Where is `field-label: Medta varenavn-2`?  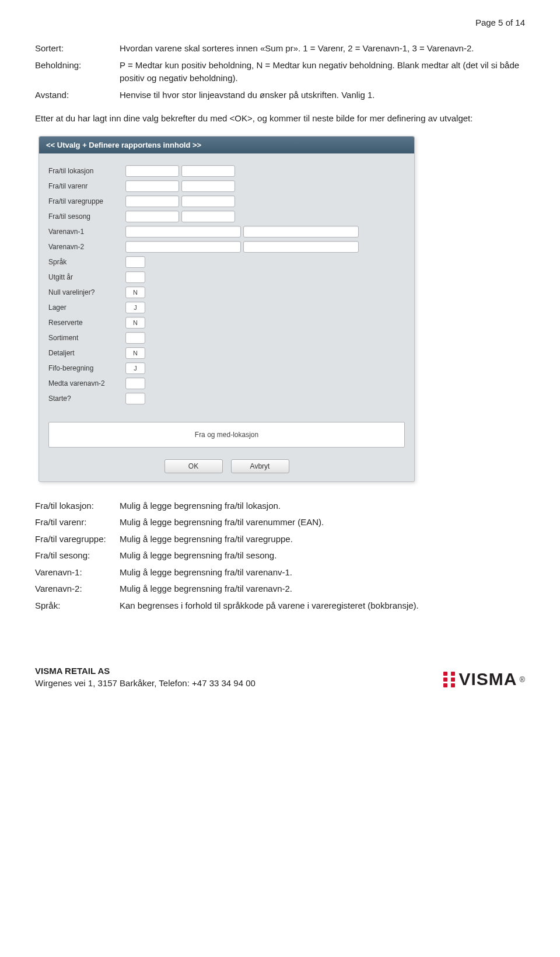 field-label: Medta varenavn-2 is located at coordinates (87, 383).